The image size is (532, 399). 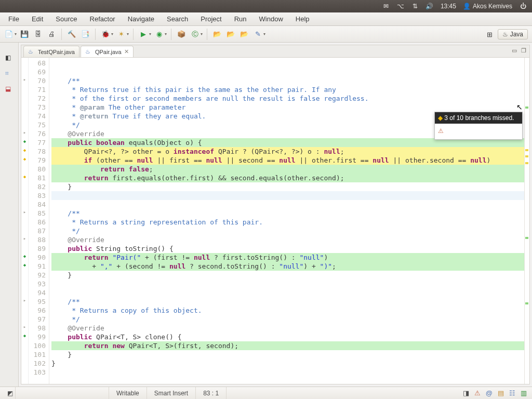 What do you see at coordinates (181, 34) in the screenshot?
I see `new-package-button: 📦` at bounding box center [181, 34].